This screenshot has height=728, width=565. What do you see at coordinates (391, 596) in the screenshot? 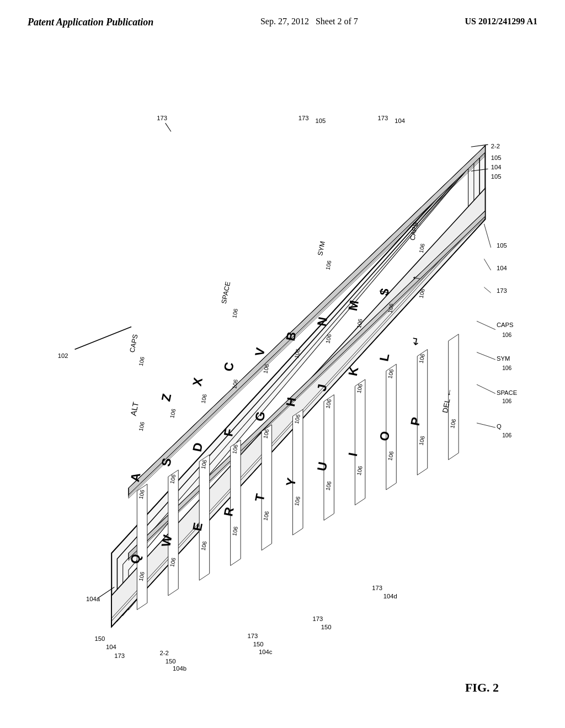
I see `svg-text: 104d` at bounding box center [391, 596].